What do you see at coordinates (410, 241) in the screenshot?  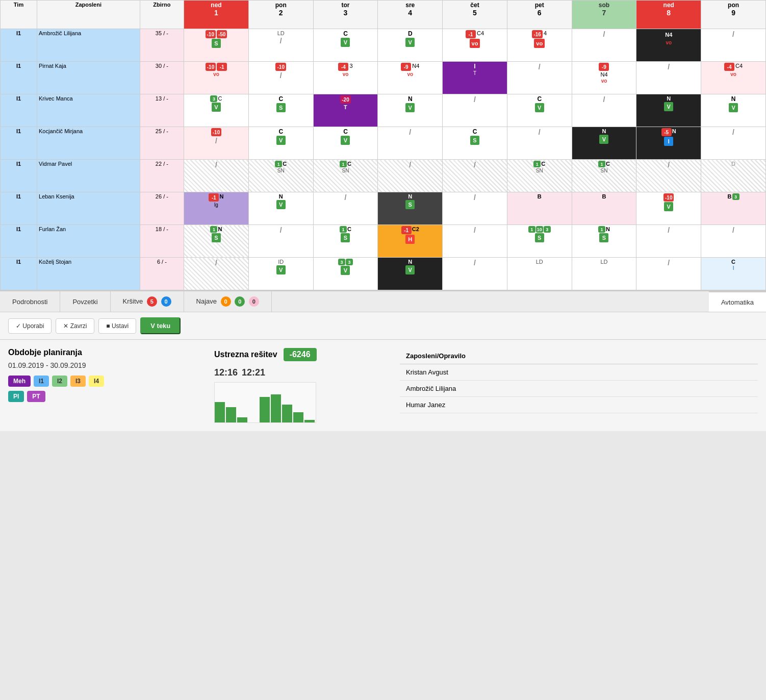 I see `cell-day: -1C2 H` at bounding box center [410, 241].